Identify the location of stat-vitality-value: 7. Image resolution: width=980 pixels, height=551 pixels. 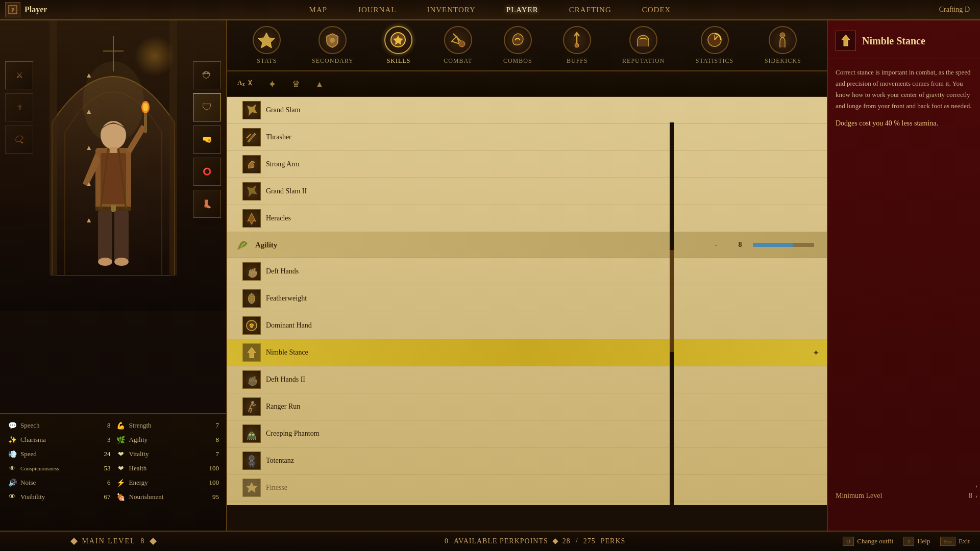
(211, 454).